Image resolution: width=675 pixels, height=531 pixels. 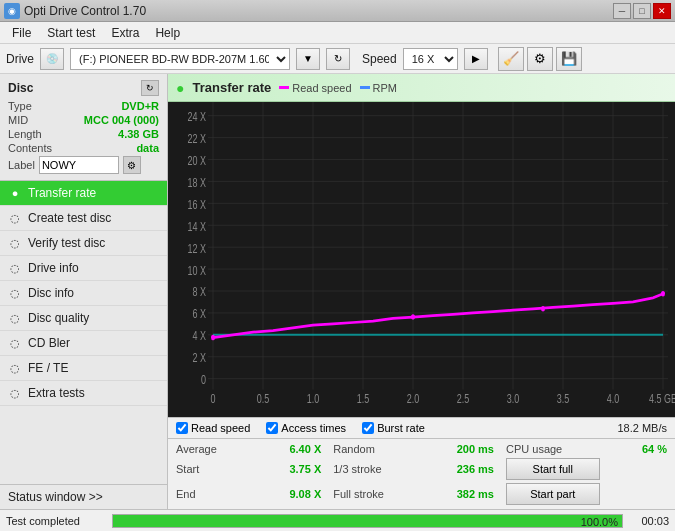 What do you see at coordinates (374, 449) in the screenshot?
I see `random-label: Random` at bounding box center [374, 449].